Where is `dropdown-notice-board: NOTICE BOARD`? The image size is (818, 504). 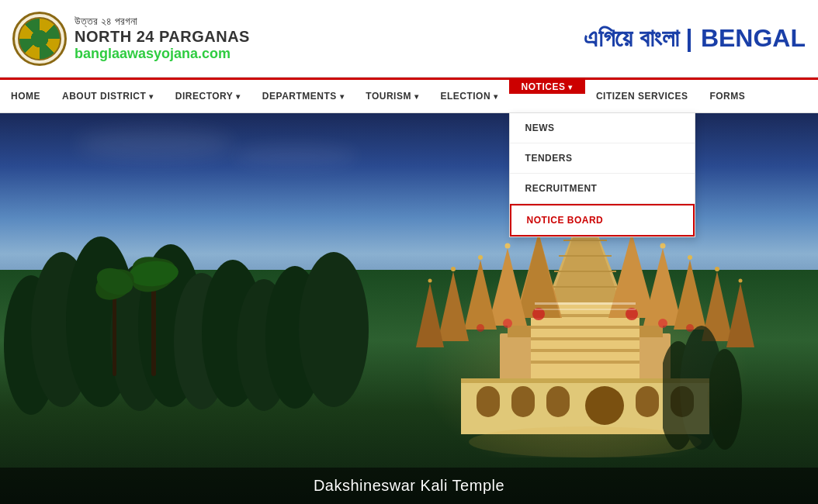 dropdown-notice-board: NOTICE BOARD is located at coordinates (602, 220).